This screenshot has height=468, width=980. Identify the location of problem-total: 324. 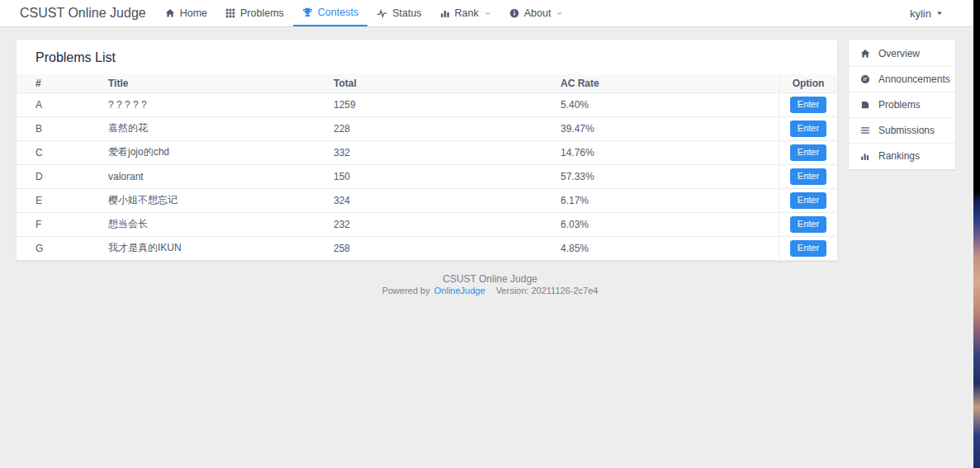
(428, 200).